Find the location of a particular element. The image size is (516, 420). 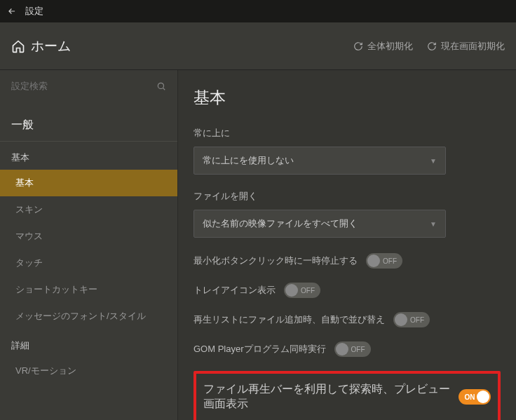

sidebar-item-skin: スキン is located at coordinates (88, 210).